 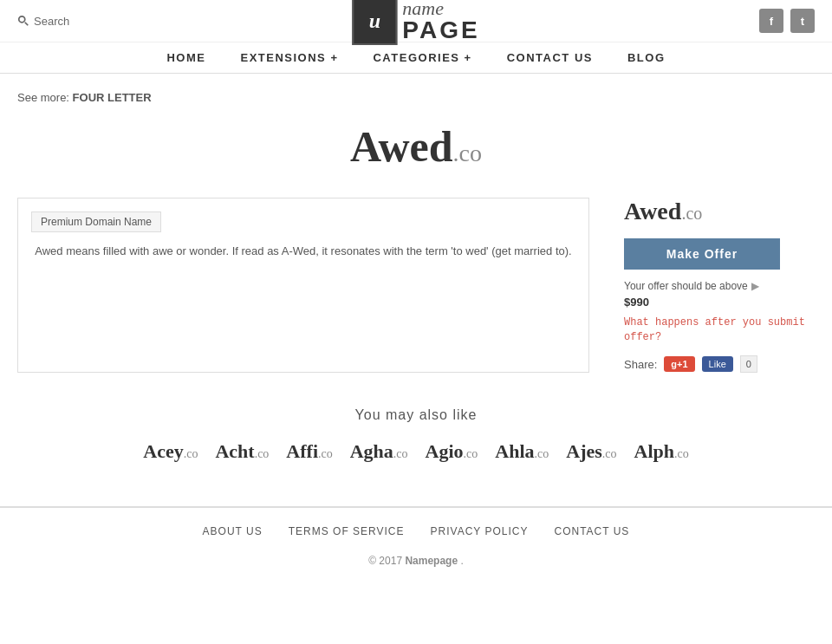 I want to click on similar-domain-name: Ajes.co, so click(x=591, y=451).